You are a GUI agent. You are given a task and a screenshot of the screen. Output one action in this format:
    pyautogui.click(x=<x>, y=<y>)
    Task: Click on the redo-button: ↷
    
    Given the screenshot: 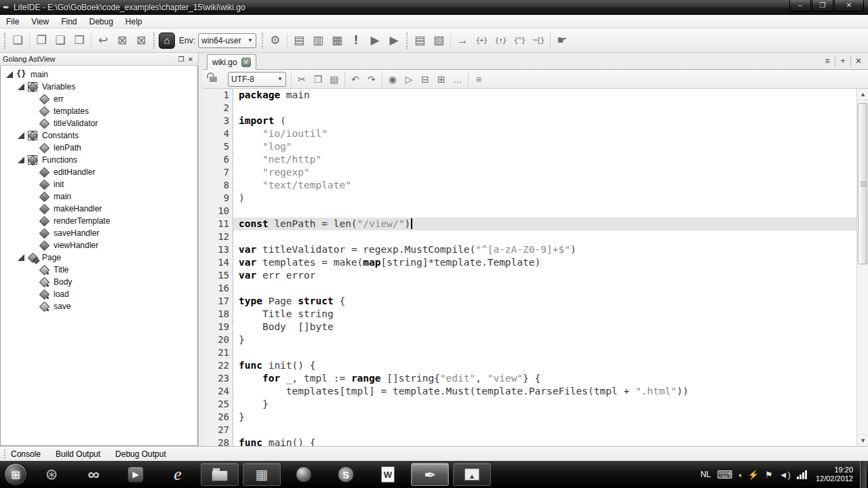 What is the action you would take?
    pyautogui.click(x=372, y=79)
    